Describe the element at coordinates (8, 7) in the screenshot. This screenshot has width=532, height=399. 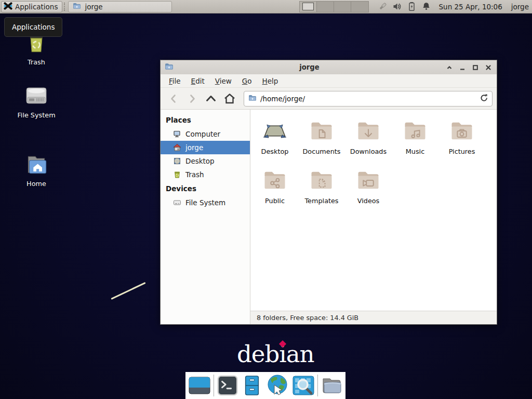
I see `applications-icon` at that location.